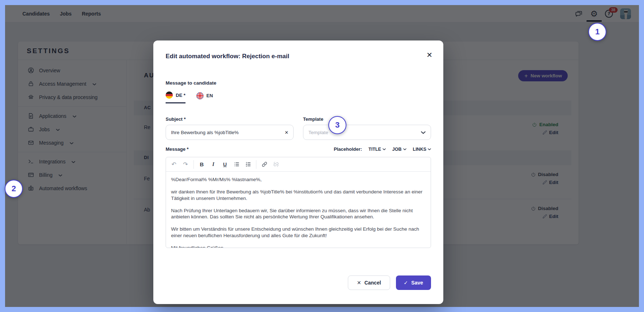 The width and height of the screenshot is (644, 312). What do you see at coordinates (213, 164) in the screenshot?
I see `italic-icon: I` at bounding box center [213, 164].